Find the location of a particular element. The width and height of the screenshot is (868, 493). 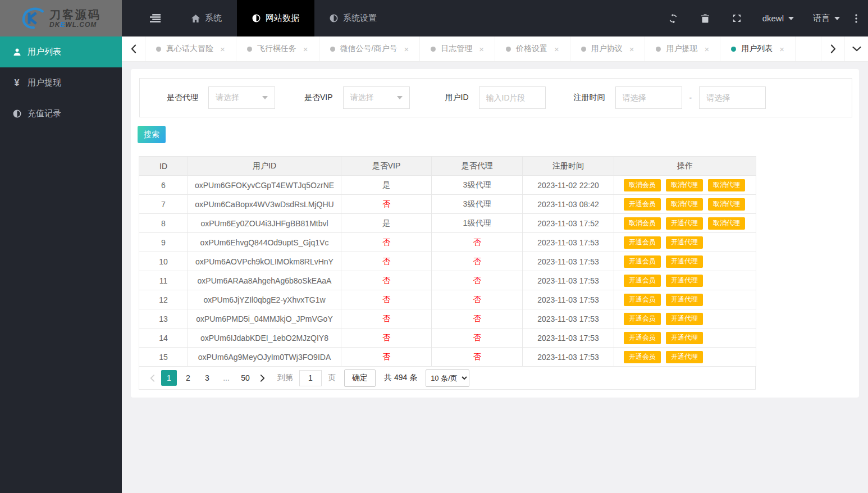

next-page-icon is located at coordinates (262, 378).